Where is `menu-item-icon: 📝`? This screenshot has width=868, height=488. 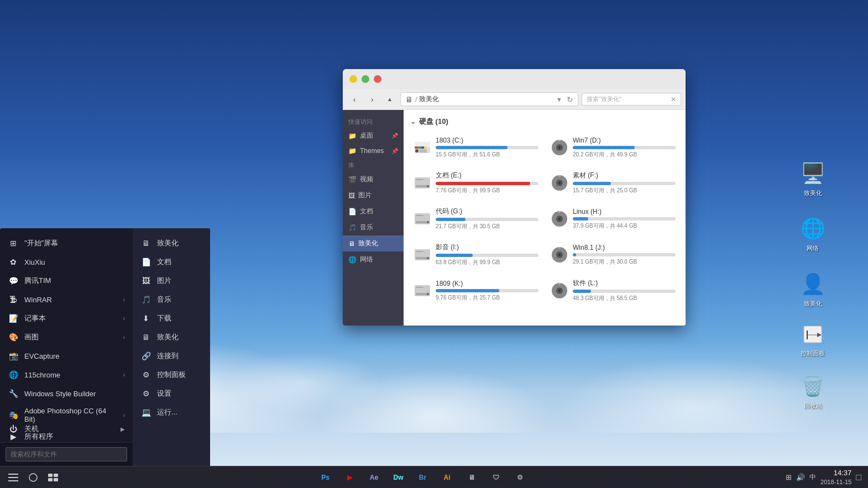
menu-item-icon: 📝 is located at coordinates (13, 318).